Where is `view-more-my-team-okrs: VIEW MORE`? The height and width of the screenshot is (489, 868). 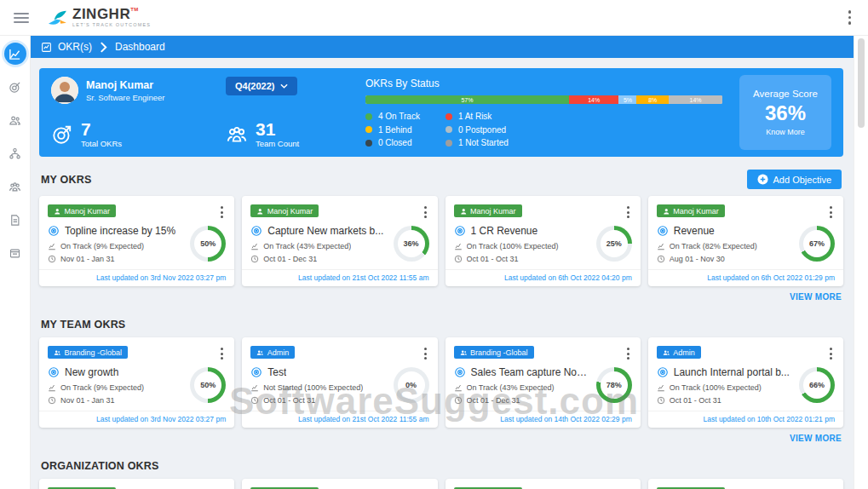
view-more-my-team-okrs: VIEW MORE is located at coordinates (441, 438).